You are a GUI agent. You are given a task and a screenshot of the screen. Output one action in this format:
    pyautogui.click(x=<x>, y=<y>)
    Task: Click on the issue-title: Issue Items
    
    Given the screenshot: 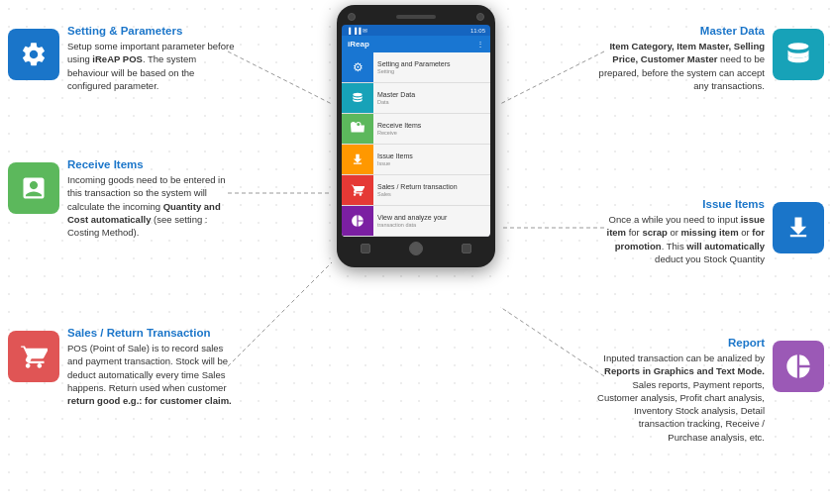 What is the action you would take?
    pyautogui.click(x=680, y=204)
    